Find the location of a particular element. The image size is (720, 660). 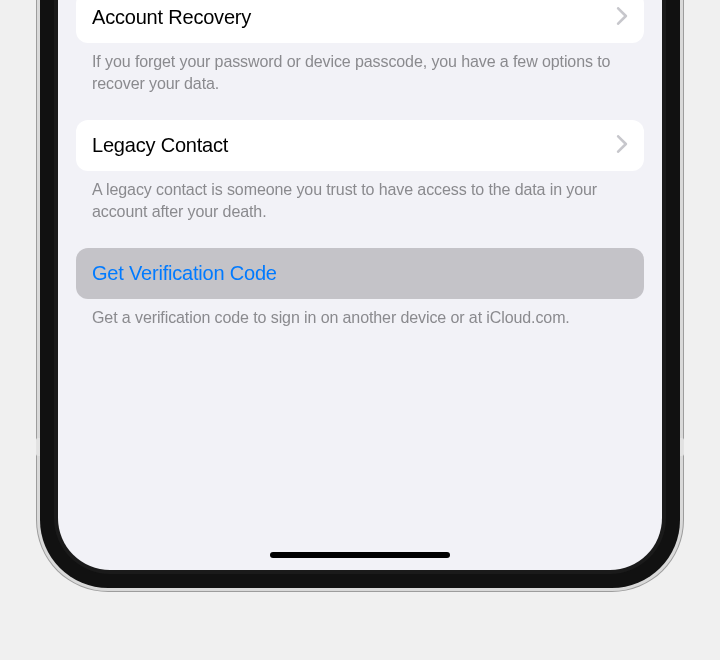

account-recovery-row: Account Recovery is located at coordinates (360, 22).